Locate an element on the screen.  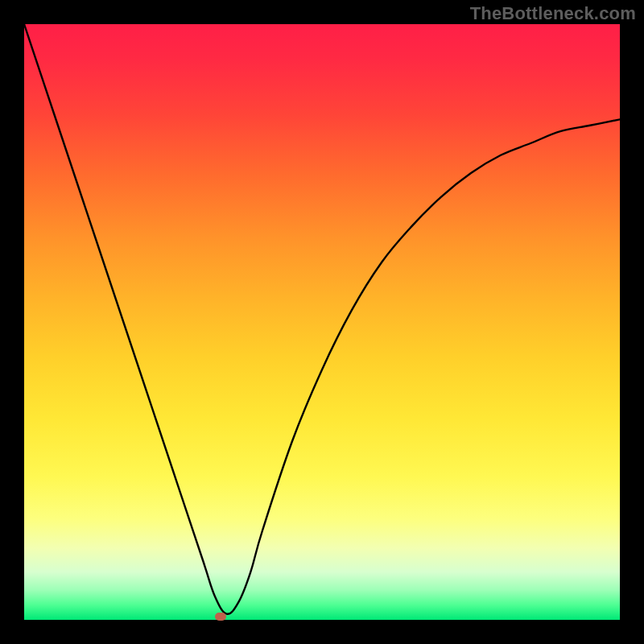
watermark-text: TheBottleneck.com is located at coordinates (553, 14).